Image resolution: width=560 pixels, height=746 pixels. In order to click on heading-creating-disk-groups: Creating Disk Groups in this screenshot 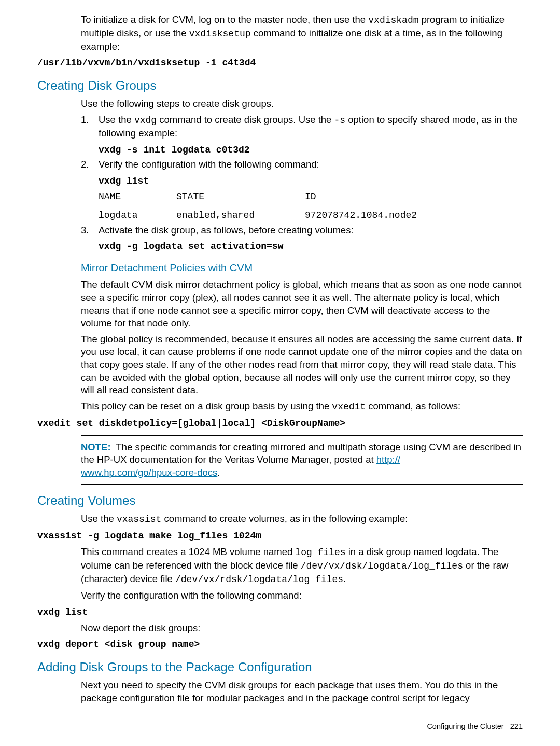, I will do `click(280, 86)`.